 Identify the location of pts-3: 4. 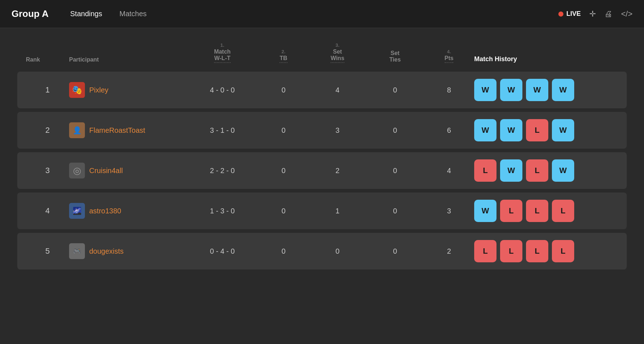
(449, 171).